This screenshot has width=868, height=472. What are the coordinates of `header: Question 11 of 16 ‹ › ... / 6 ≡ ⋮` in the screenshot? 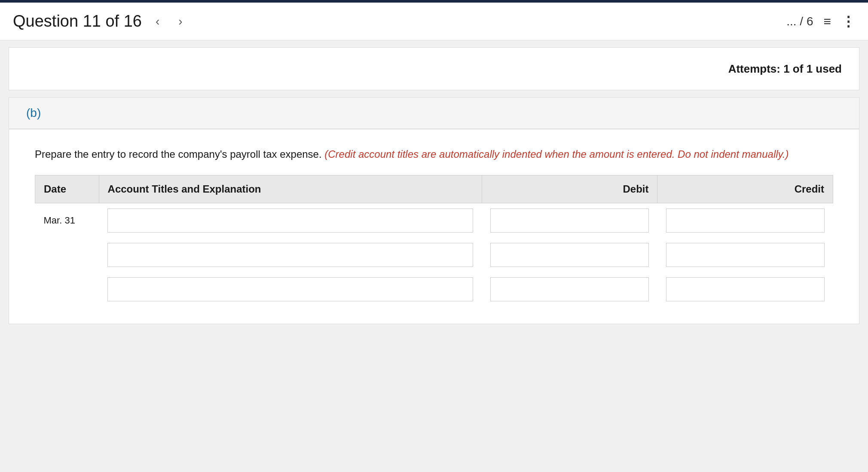 It's located at (434, 21).